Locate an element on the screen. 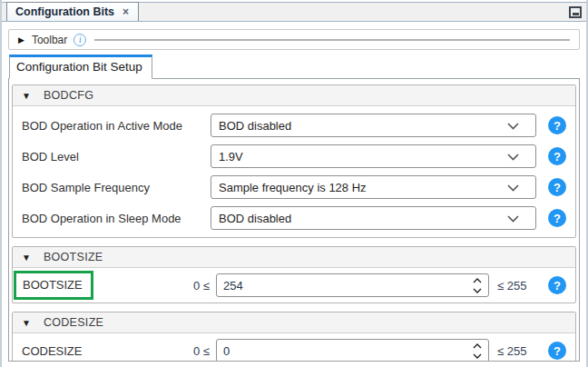  dropdown-bod-sample-frequency: Sample frequency is 128 Hz is located at coordinates (374, 187).